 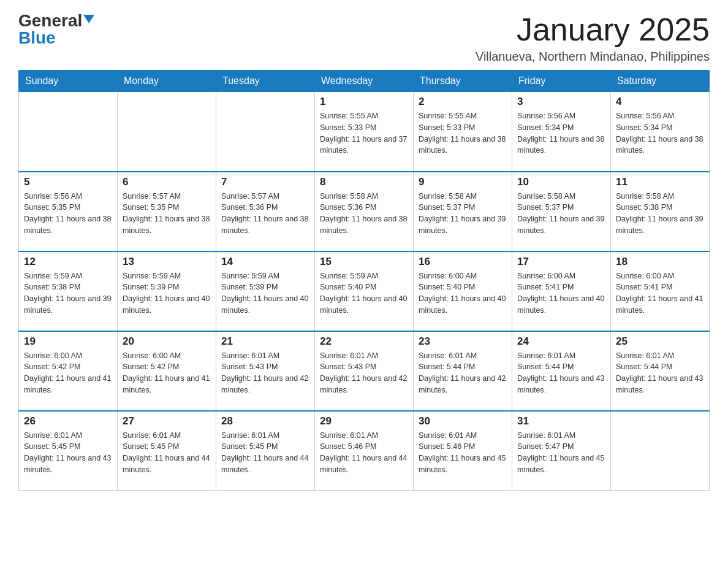 I want to click on day-number: 27, so click(x=167, y=421).